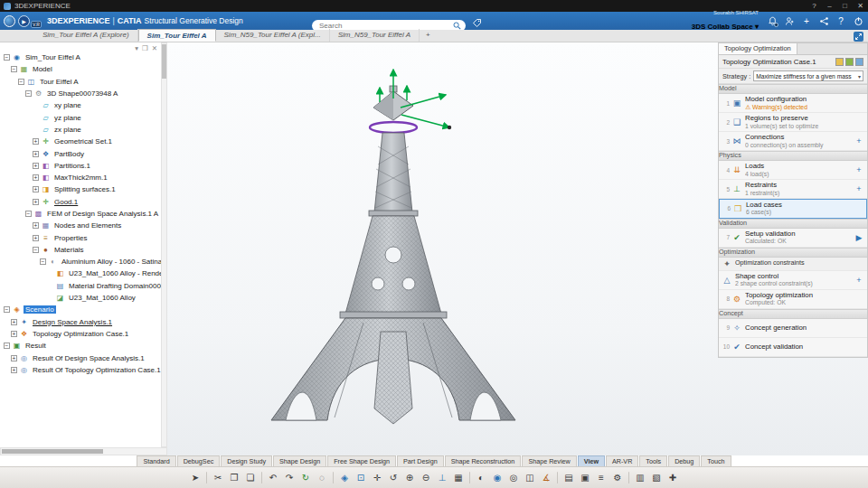 Image resolution: width=868 pixels, height=488 pixels. Describe the element at coordinates (72, 166) in the screenshot. I see `tree-item-label: Partitions.1` at that location.